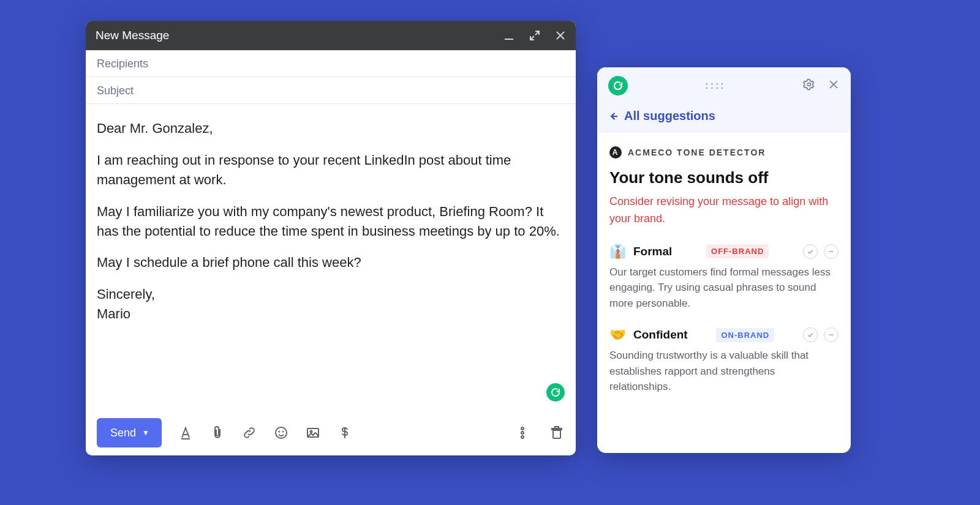 This screenshot has width=980, height=505. I want to click on tone-description: Our target customers find formal message…, so click(724, 288).